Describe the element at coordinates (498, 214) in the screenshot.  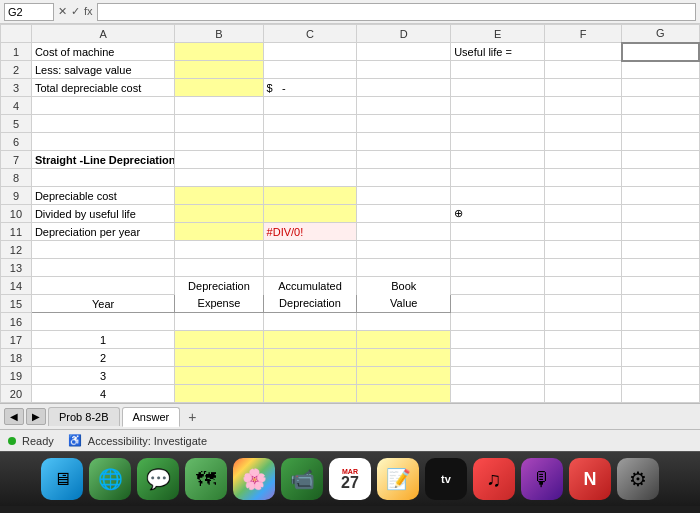
I see `cell-e10: ⊕` at that location.